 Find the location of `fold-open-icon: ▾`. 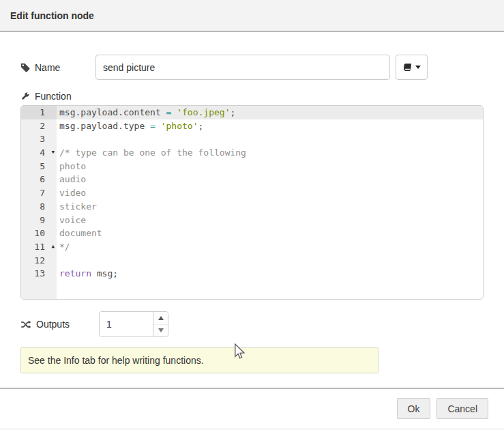

fold-open-icon: ▾ is located at coordinates (53, 152).